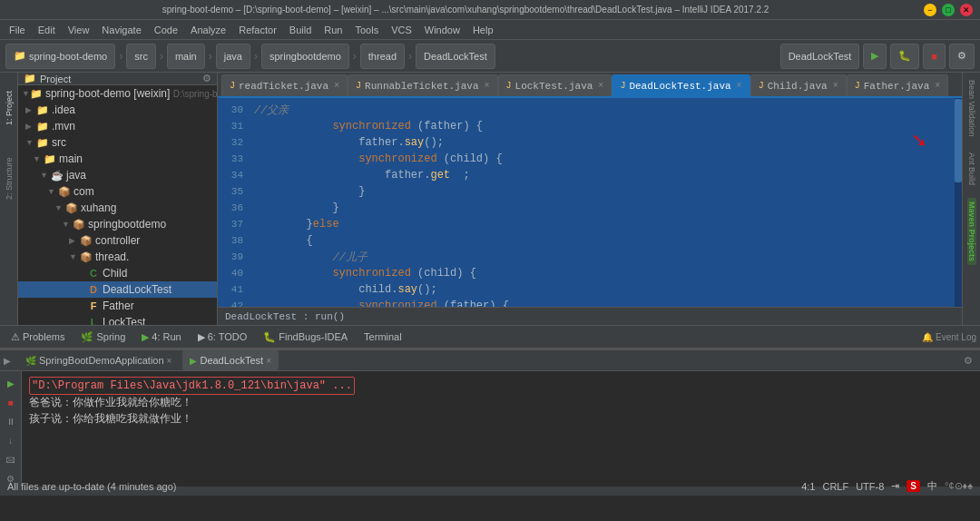 This screenshot has height=521, width=980. What do you see at coordinates (142, 56) in the screenshot?
I see `toolbar-src-button: src` at bounding box center [142, 56].